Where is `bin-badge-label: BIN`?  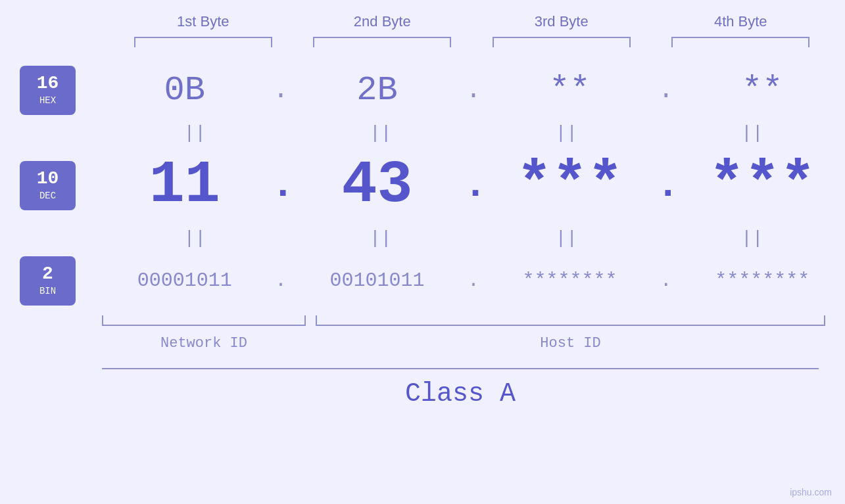
bin-badge-label: BIN is located at coordinates (47, 291).